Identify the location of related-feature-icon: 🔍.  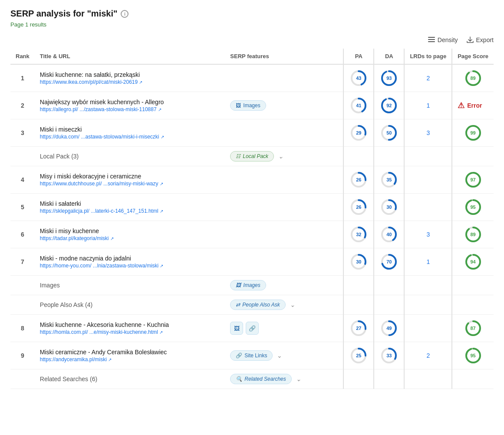
(239, 379).